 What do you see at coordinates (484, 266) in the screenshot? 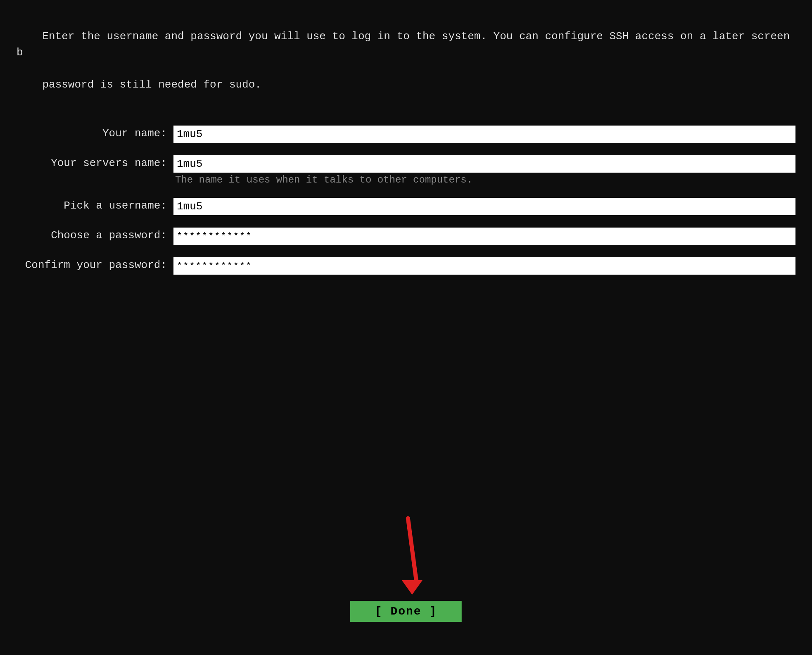
I see `field-wrapper-confirm-password` at bounding box center [484, 266].